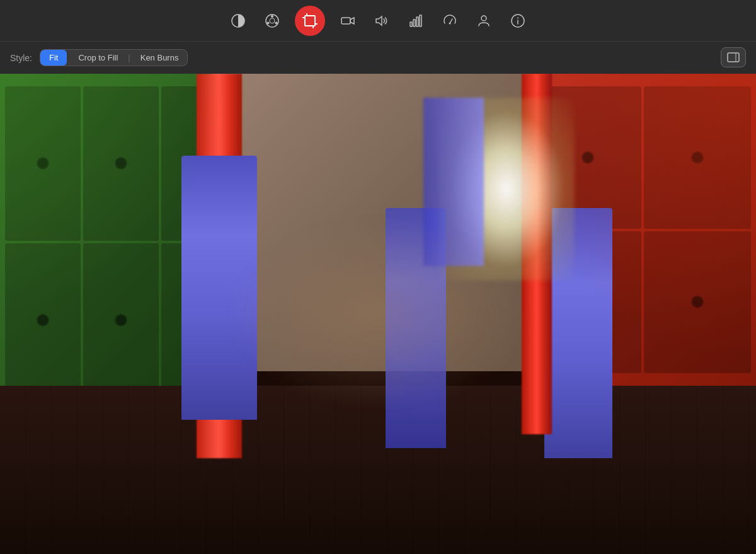 The image size is (756, 554). Describe the element at coordinates (518, 21) in the screenshot. I see `info-icon` at that location.